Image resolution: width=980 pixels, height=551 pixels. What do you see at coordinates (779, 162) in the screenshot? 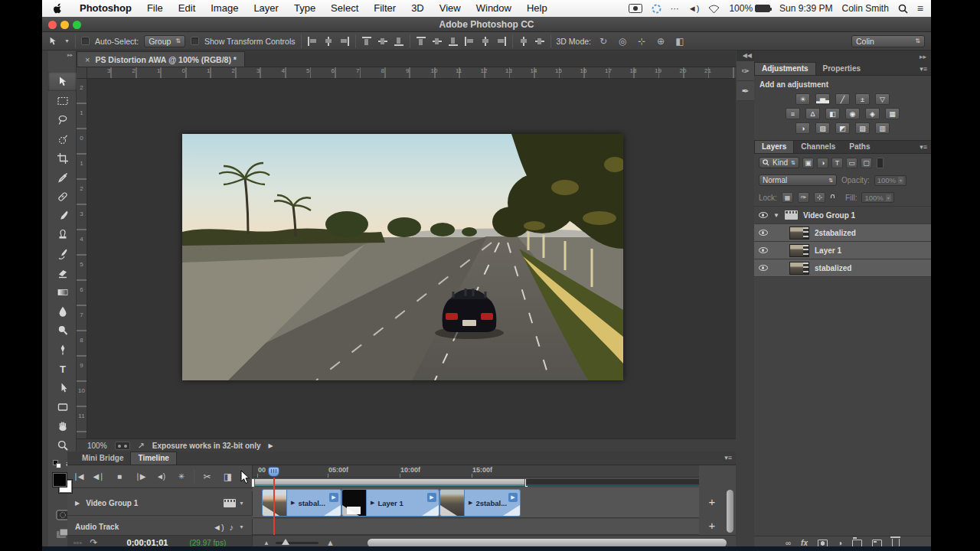
I see `layer-filter-kind-dropdown: Kind ⇅` at bounding box center [779, 162].